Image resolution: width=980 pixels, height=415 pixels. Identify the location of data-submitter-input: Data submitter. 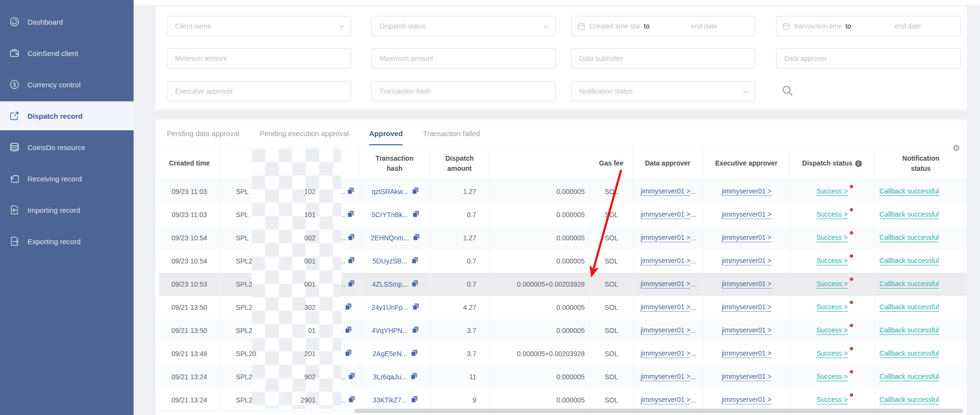
(663, 58).